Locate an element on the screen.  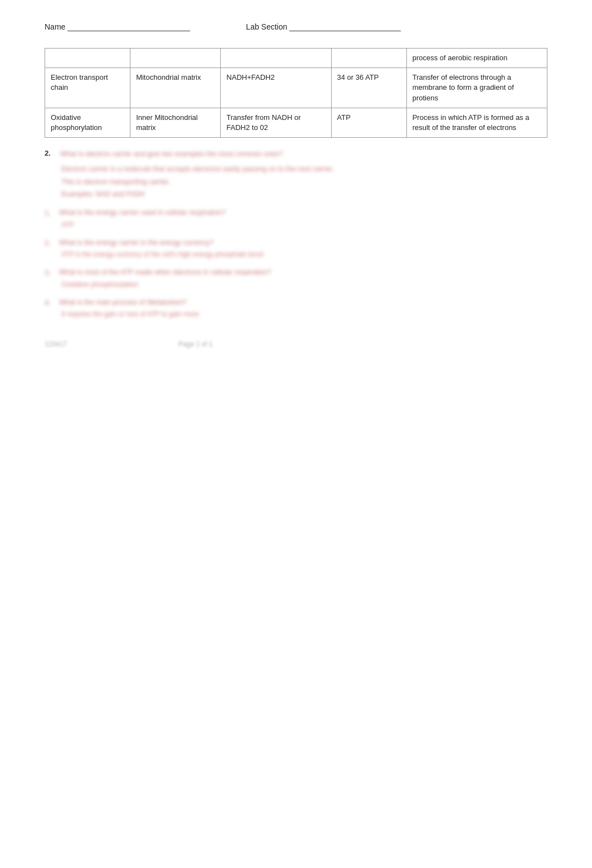
table-cell-r1-c0: Electron transport chain is located at coordinates (88, 88).